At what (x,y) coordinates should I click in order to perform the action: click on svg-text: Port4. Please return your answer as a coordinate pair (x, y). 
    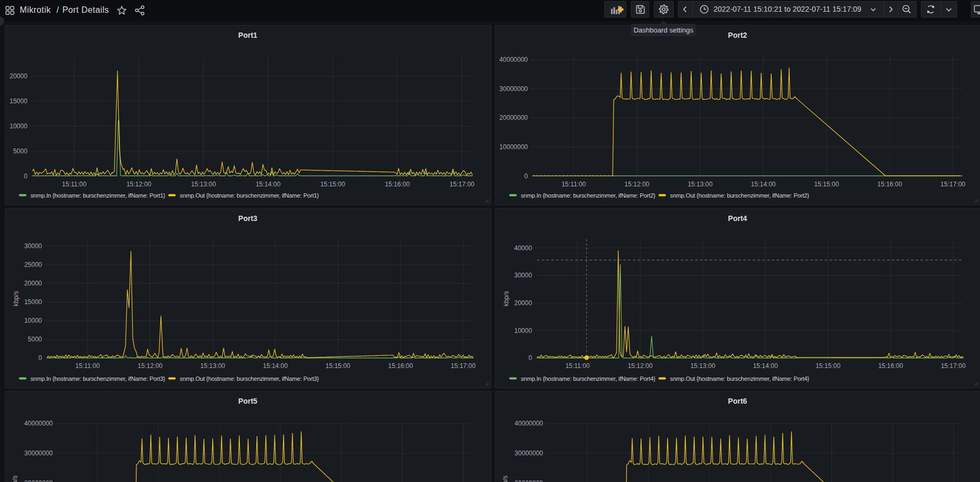
    Looking at the image, I should click on (738, 218).